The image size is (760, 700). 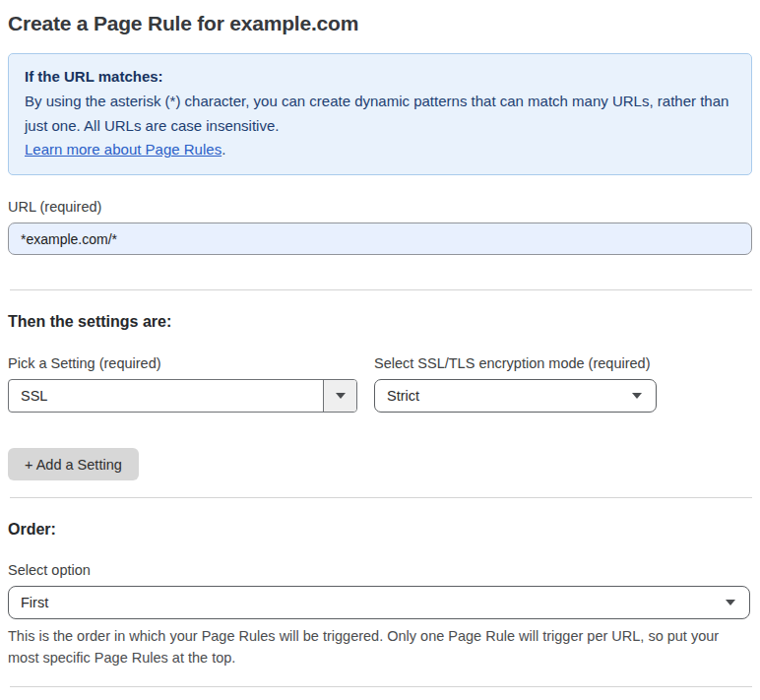 I want to click on setting-picker-column: Pick a Setting (required) SSL, so click(x=183, y=384).